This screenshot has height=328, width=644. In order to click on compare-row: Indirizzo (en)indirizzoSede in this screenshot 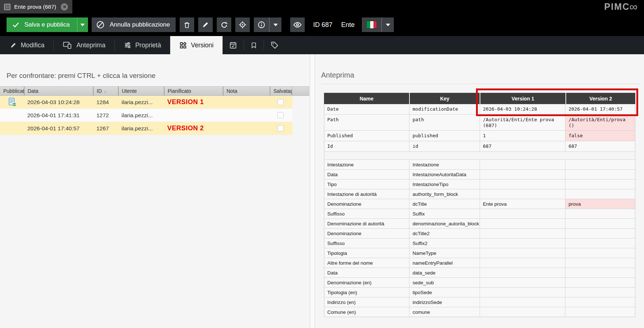, I will do `click(480, 302)`.